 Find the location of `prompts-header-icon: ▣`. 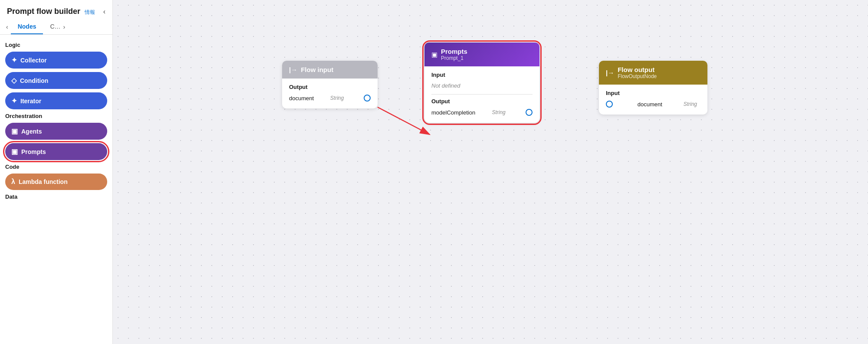

prompts-header-icon: ▣ is located at coordinates (434, 55).